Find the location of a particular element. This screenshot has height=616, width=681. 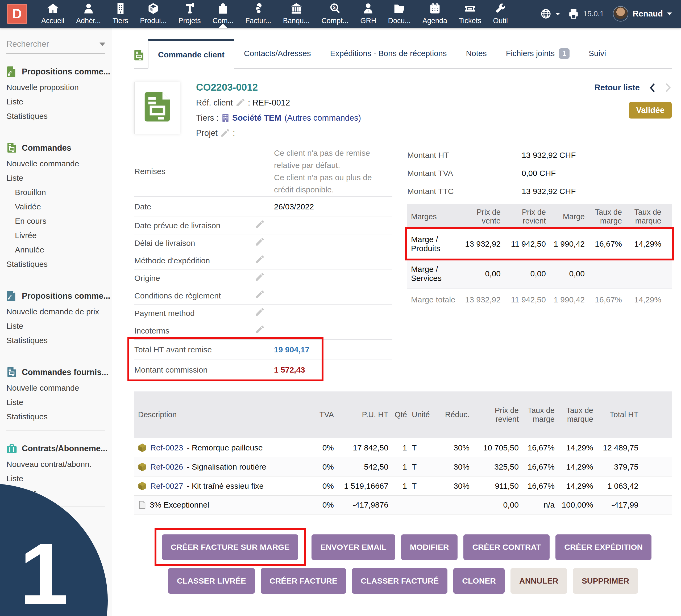

tab-suivi: Suivi is located at coordinates (597, 53).